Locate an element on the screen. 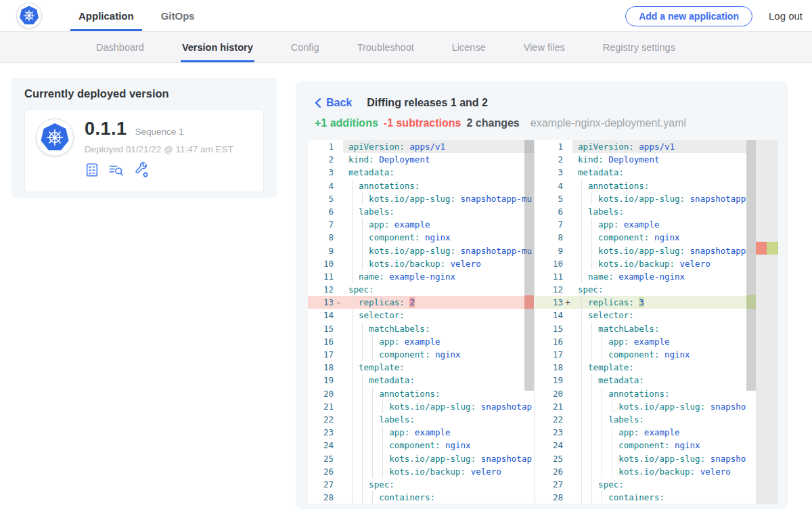  back-button: Back is located at coordinates (333, 103).